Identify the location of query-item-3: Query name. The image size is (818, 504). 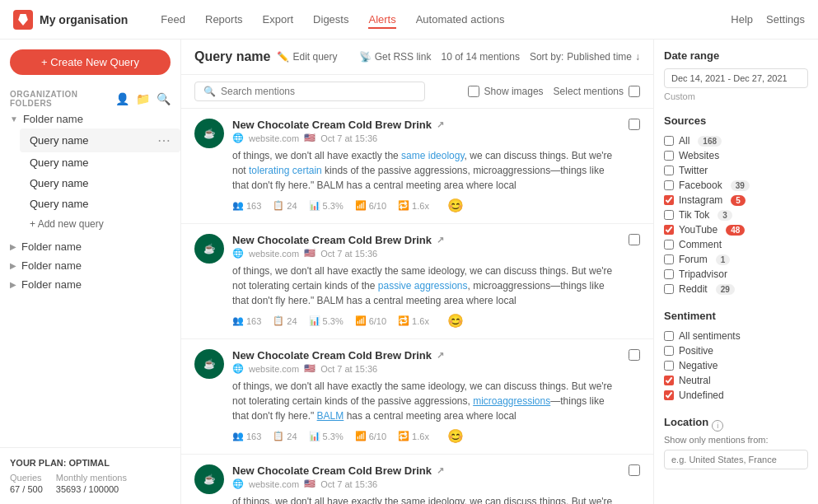
(100, 183).